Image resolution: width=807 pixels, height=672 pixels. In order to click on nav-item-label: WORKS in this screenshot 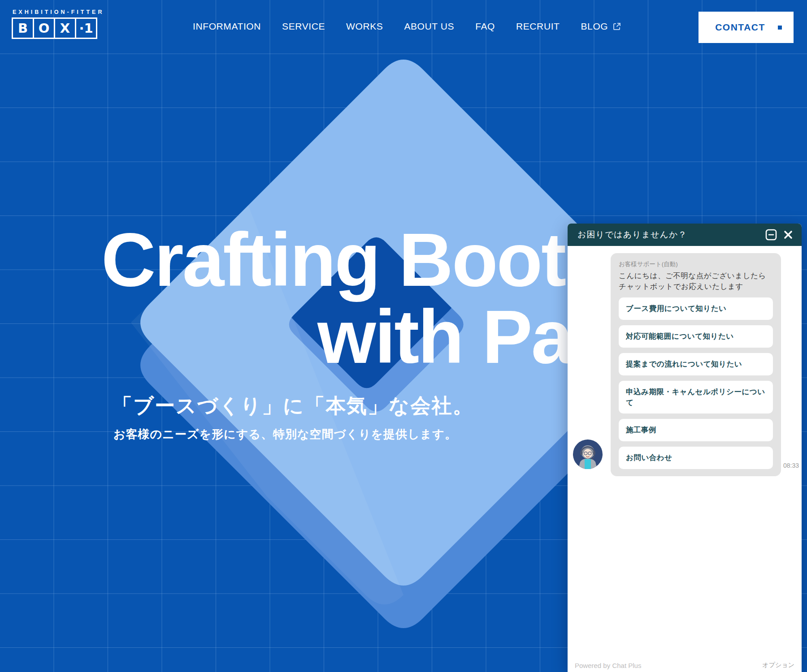, I will do `click(364, 26)`.